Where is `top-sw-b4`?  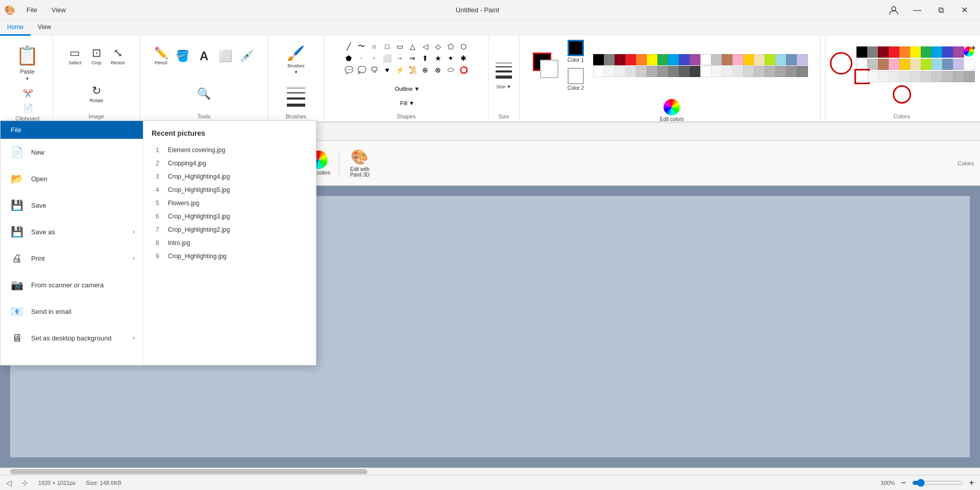 top-sw-b4 is located at coordinates (894, 77).